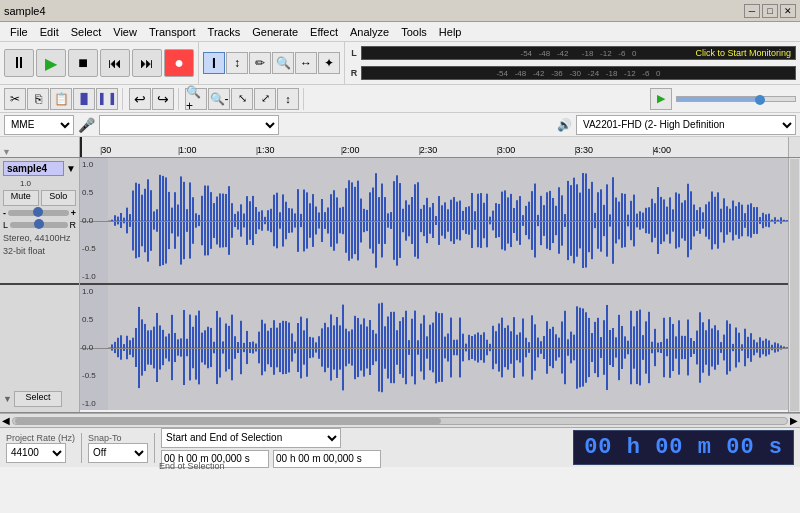  Describe the element at coordinates (61, 99) in the screenshot. I see `paste-tool: 📋` at that location.